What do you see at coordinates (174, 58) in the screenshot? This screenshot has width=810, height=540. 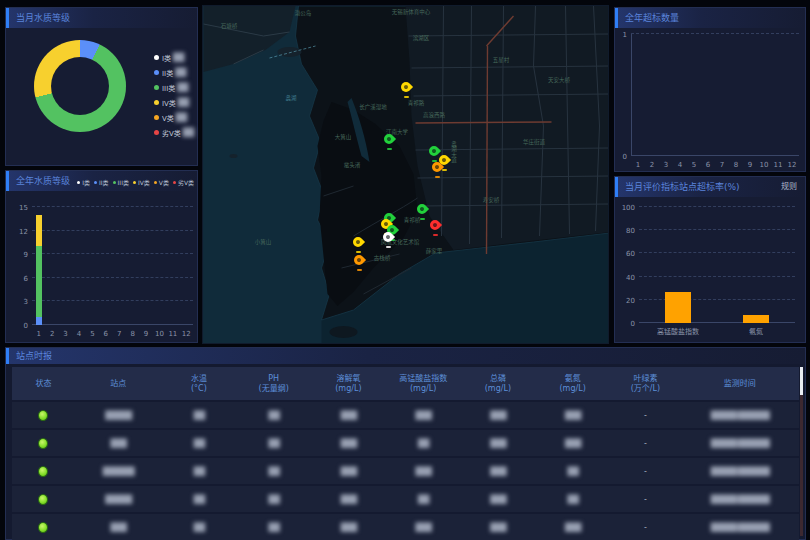 I see `legend-item: I类██` at bounding box center [174, 58].